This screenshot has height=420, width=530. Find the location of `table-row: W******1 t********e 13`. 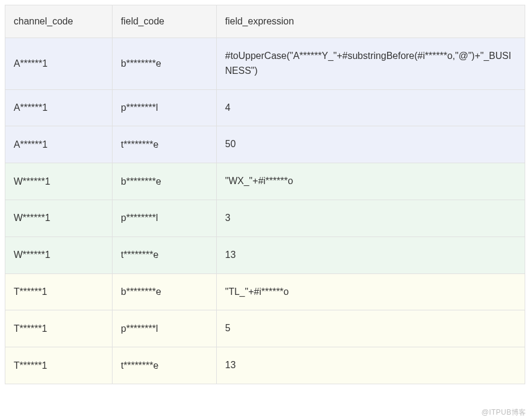

table-row: W******1 t********e 13 is located at coordinates (266, 255).